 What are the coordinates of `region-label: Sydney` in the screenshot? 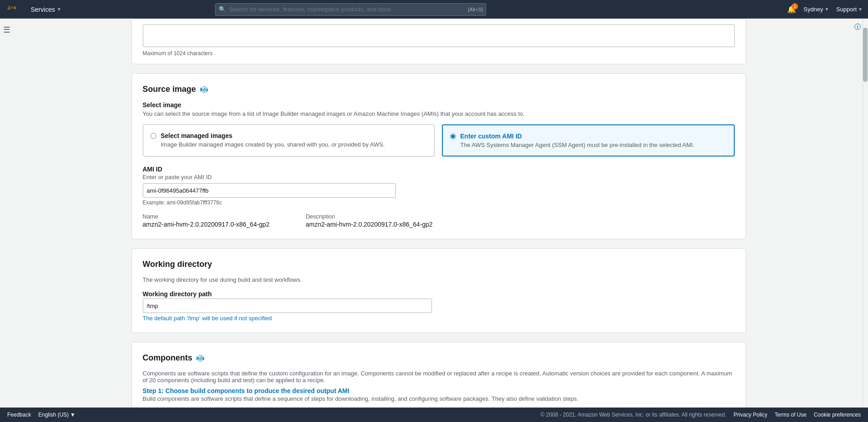 It's located at (813, 9).